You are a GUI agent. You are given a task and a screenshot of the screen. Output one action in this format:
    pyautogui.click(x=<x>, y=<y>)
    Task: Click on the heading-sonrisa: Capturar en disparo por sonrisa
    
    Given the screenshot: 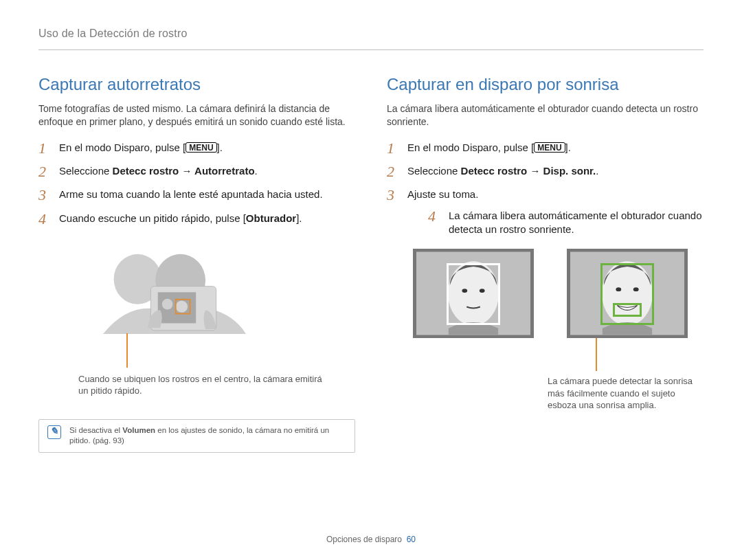 What is the action you would take?
    pyautogui.click(x=546, y=85)
    